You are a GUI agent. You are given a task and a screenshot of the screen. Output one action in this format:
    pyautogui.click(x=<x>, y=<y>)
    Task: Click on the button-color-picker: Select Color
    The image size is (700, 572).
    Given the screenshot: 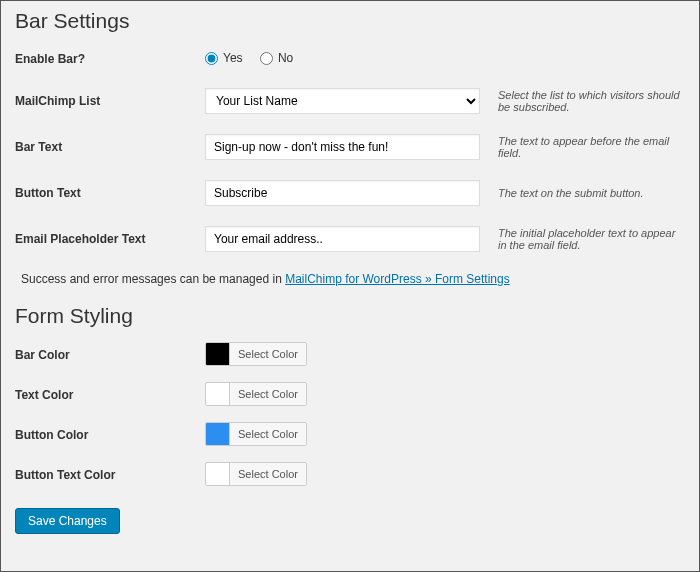 What is the action you would take?
    pyautogui.click(x=256, y=434)
    